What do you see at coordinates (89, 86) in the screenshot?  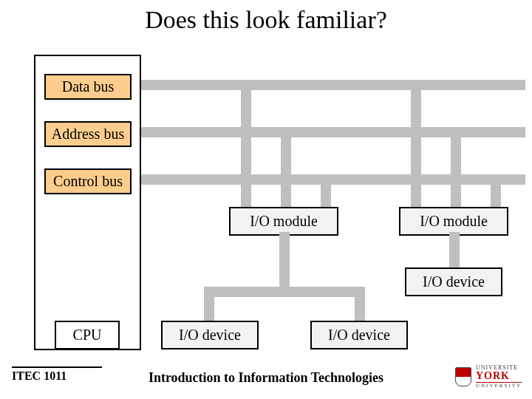 I see `data-bus-label: Data bus` at bounding box center [89, 86].